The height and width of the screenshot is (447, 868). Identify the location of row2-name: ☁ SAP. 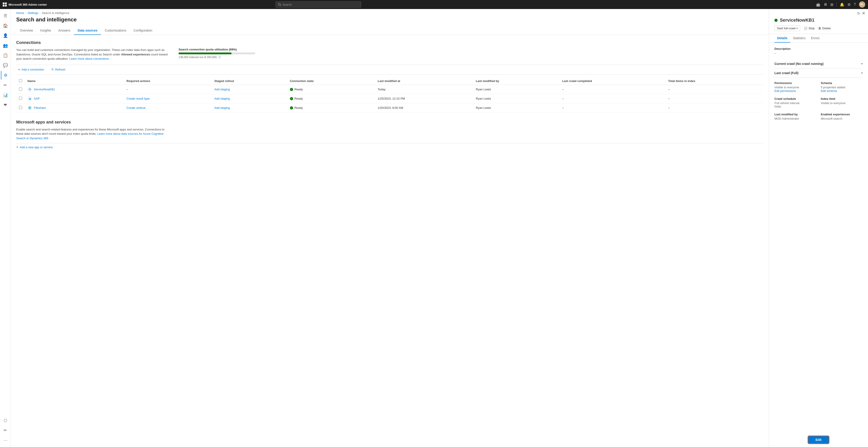
(74, 98).